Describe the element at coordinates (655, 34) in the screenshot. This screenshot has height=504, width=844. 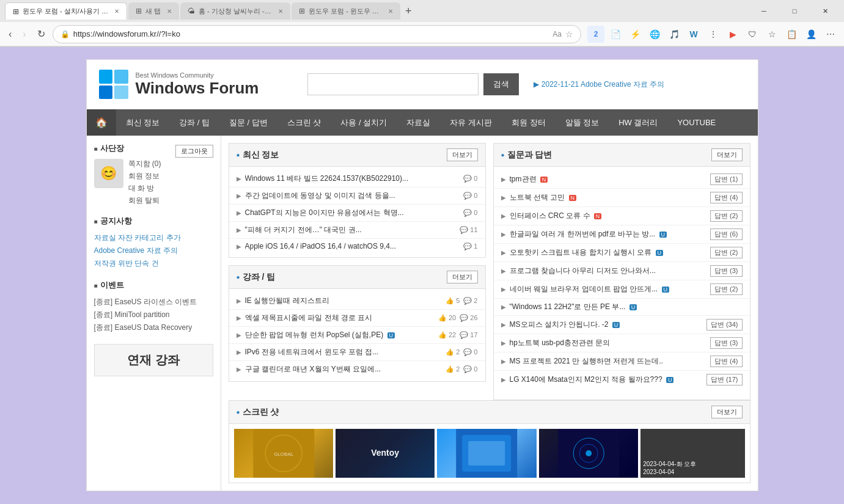
I see `extension-icon-3: 🌐` at that location.